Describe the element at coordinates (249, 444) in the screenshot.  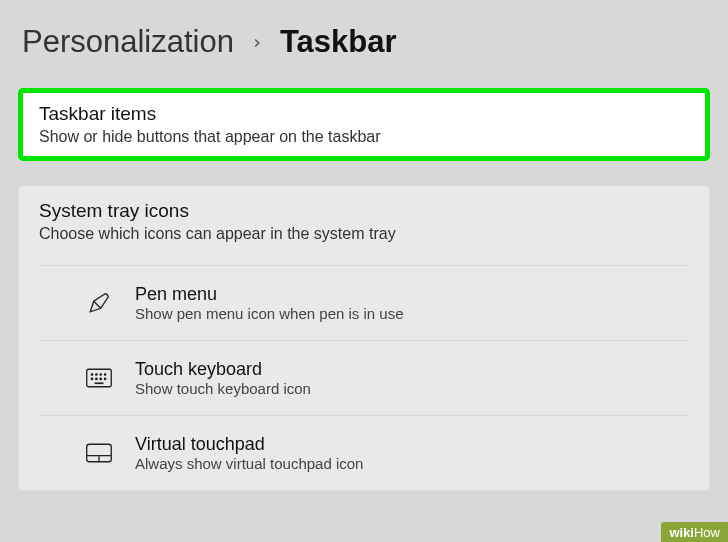
I see `item-title: Virtual touchpad` at that location.